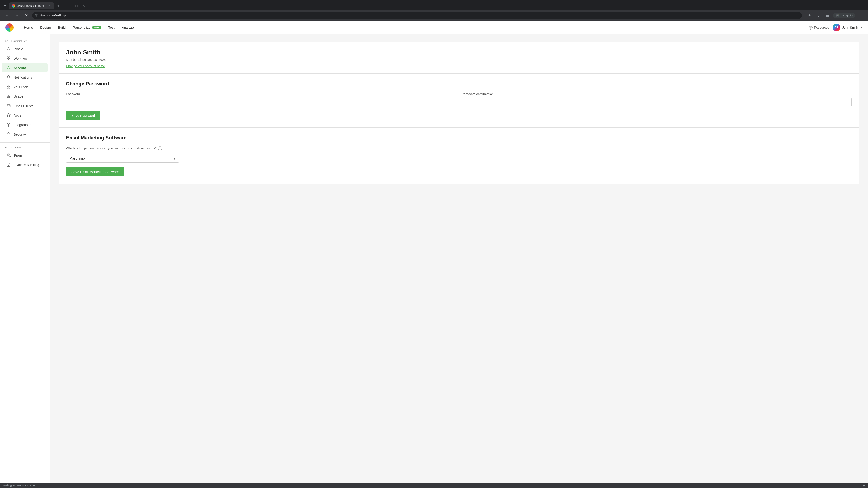 This screenshot has height=488, width=868. What do you see at coordinates (811, 28) in the screenshot?
I see `info-icon: ⓘ` at bounding box center [811, 28].